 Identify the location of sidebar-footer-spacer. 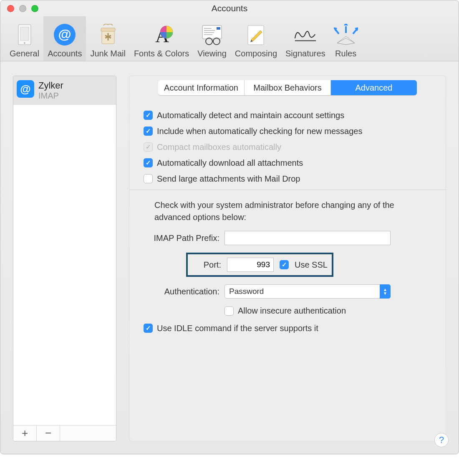
(88, 433).